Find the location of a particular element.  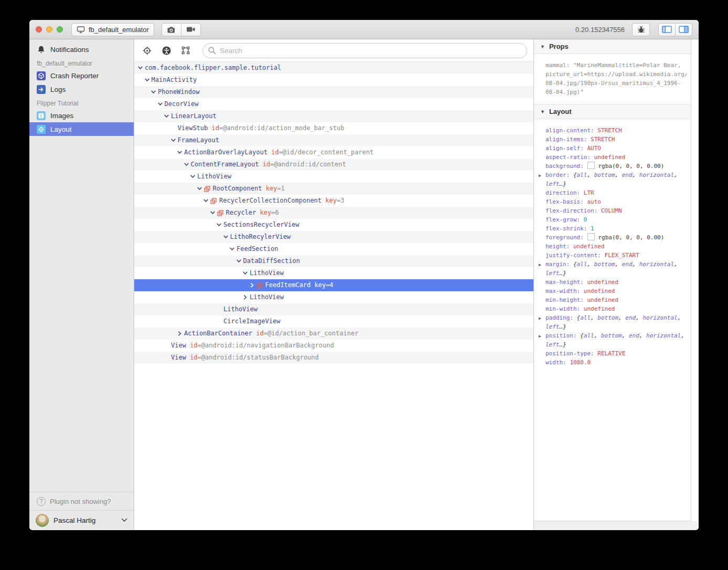

minimize-button is located at coordinates (49, 29).